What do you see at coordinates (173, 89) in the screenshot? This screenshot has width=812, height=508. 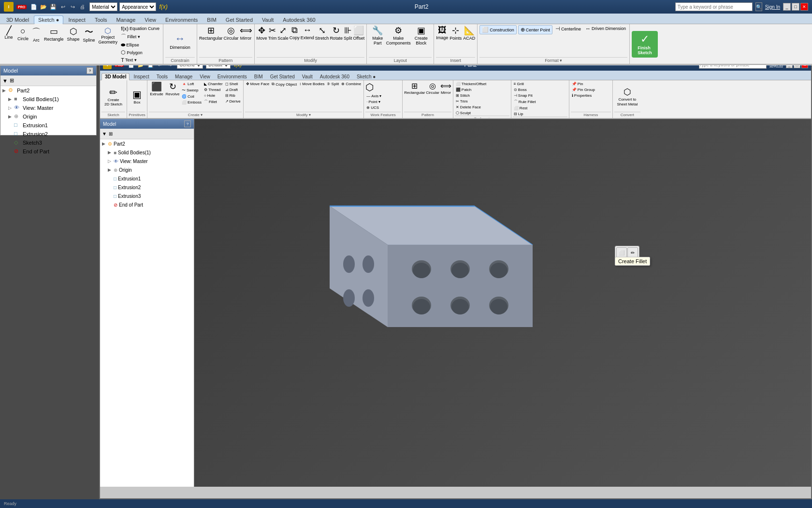 I see `inner-btn-revolve: ↻Revolve` at bounding box center [173, 89].